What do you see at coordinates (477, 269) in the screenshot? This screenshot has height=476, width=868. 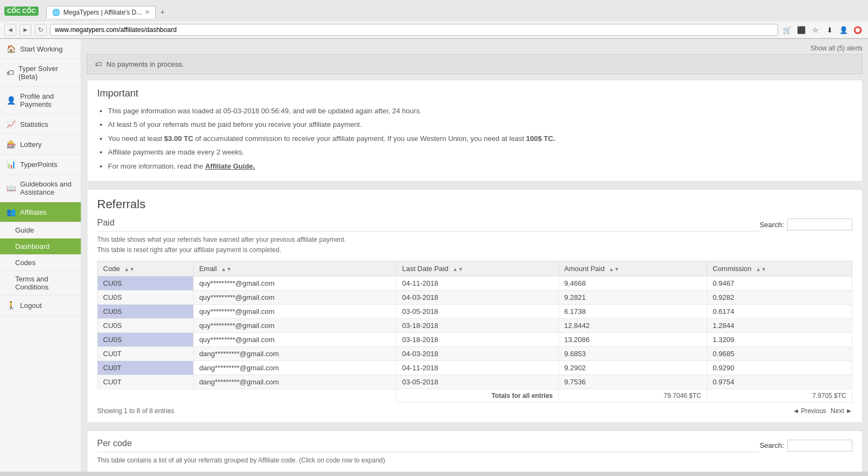 I see `col-last-date: Last Date Paid ▲▼` at bounding box center [477, 269].